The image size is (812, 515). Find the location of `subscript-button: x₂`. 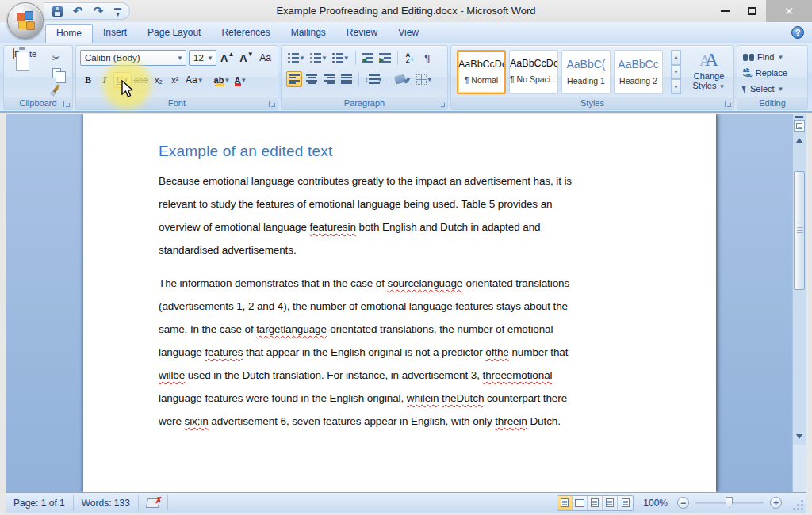

subscript-button: x₂ is located at coordinates (159, 80).